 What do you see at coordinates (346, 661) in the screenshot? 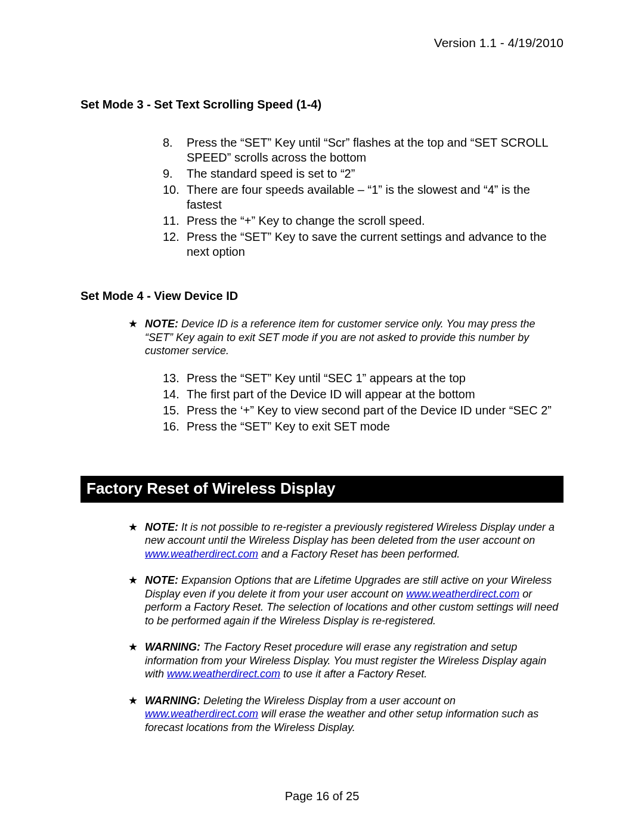
I see `factory-reset-warning: ★ WARNING: The Factory Reset procedure w…` at bounding box center [346, 661].